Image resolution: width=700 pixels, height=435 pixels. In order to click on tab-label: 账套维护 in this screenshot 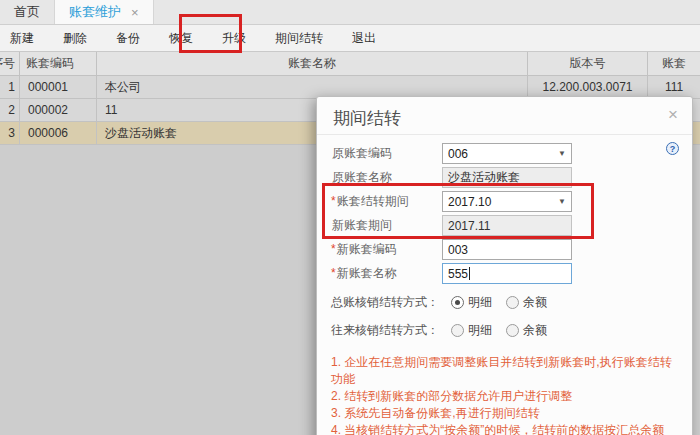, I will do `click(95, 12)`.